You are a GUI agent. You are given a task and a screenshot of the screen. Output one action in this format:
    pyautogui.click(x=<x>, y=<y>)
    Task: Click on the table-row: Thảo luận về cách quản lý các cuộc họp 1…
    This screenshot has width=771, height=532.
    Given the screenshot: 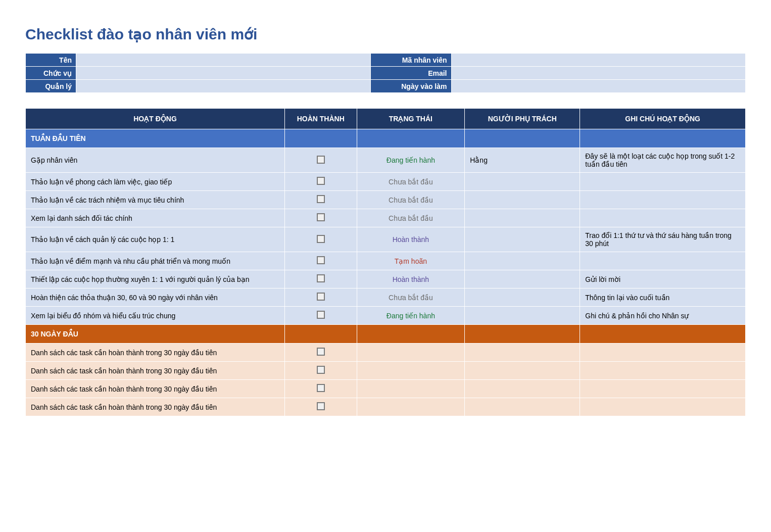 What is the action you would take?
    pyautogui.click(x=386, y=239)
    